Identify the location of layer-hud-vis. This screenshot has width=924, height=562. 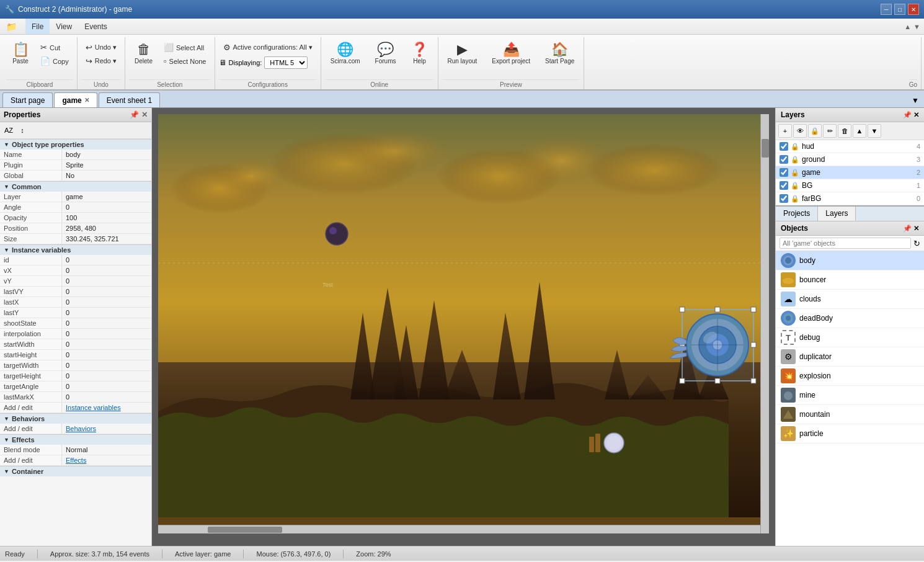
(784, 146).